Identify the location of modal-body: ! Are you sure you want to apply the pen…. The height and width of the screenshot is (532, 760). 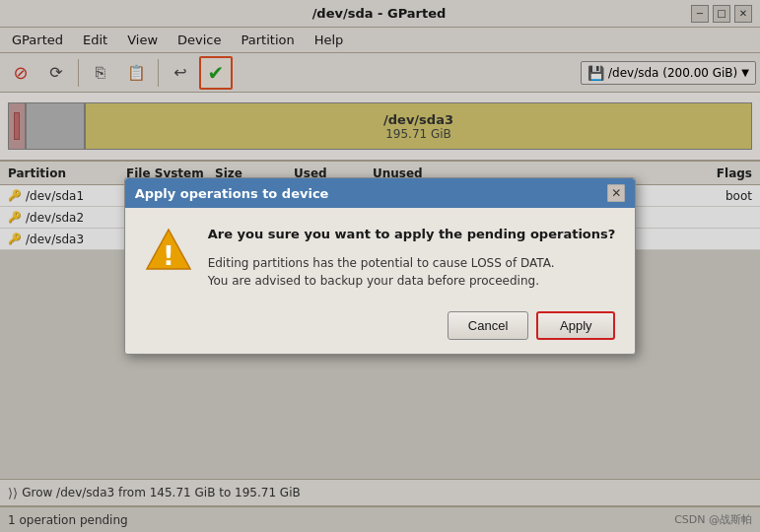
(380, 255).